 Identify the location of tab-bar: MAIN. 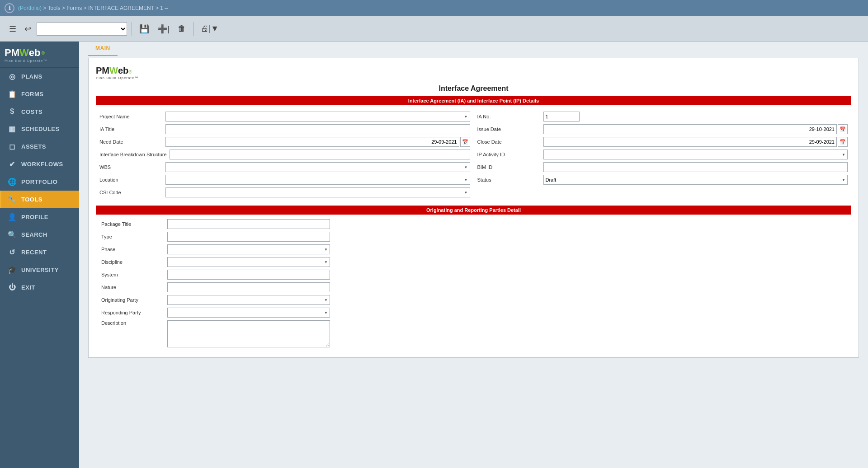
(474, 49).